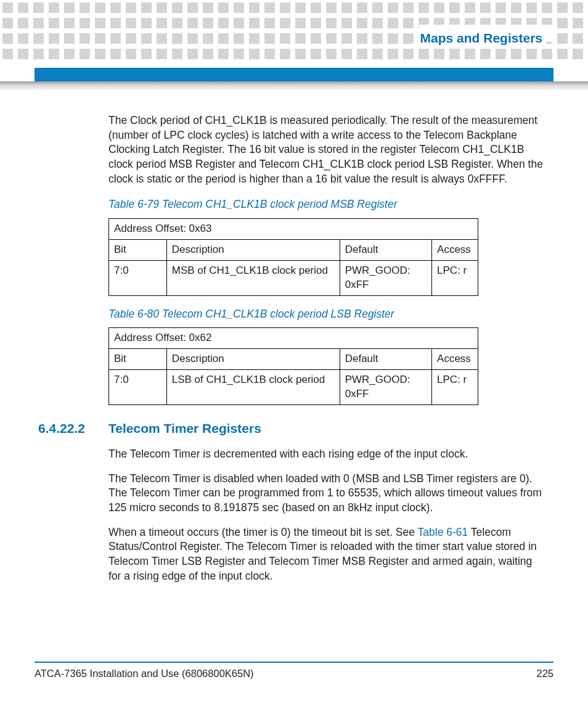 This screenshot has height=706, width=588. I want to click on p3-pre: When a timeout occurs (the timer is 0) t…, so click(263, 532).